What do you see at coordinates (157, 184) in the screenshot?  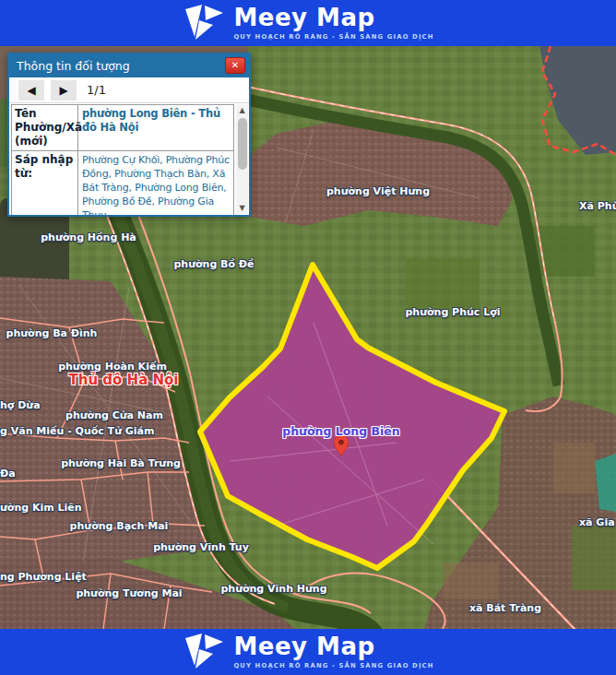 I see `info-row-value: Phường Cự Khối, Phường Phúc Đồng, Phường…` at bounding box center [157, 184].